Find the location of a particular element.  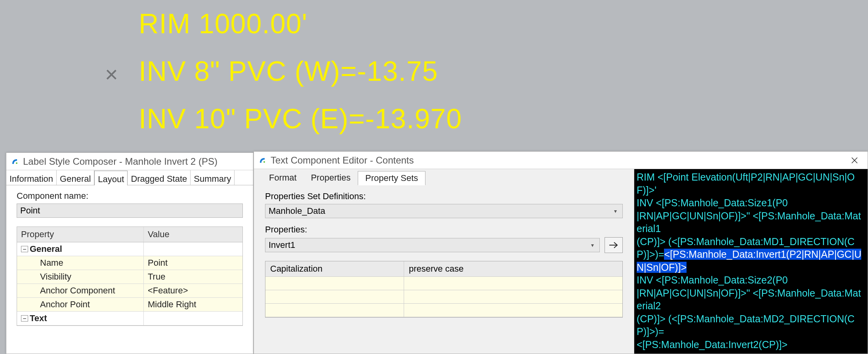

close-icon is located at coordinates (855, 160).